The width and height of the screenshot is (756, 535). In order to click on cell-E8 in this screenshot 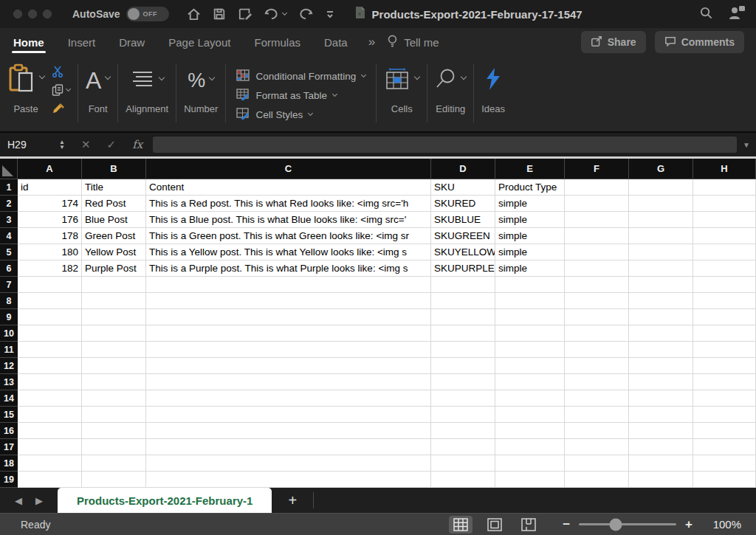, I will do `click(530, 301)`.